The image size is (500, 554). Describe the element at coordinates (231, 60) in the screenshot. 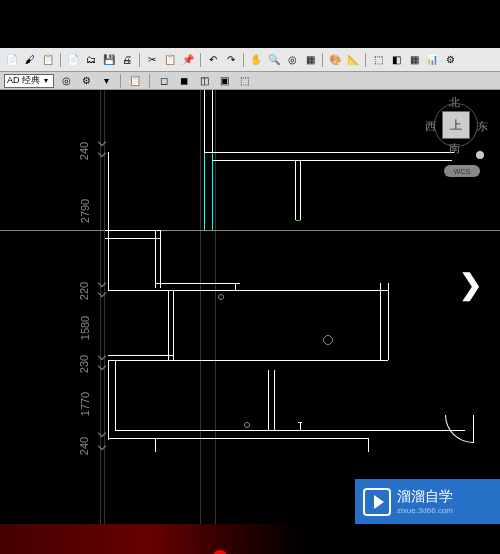

I see `toolbar-icon: ↷` at that location.